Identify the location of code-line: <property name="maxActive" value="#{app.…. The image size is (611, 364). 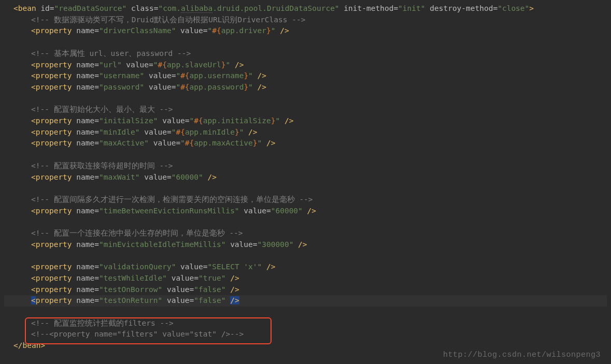
(306, 143).